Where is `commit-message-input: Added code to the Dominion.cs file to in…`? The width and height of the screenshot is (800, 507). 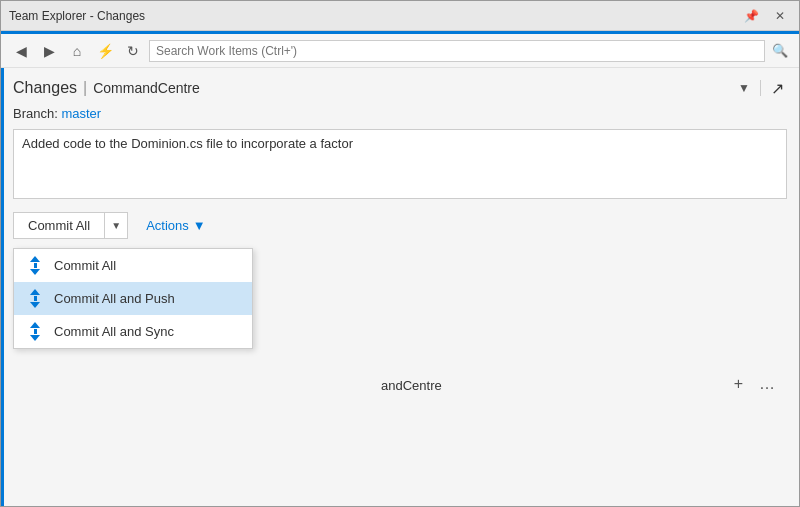 commit-message-input: Added code to the Dominion.cs file to in… is located at coordinates (400, 164).